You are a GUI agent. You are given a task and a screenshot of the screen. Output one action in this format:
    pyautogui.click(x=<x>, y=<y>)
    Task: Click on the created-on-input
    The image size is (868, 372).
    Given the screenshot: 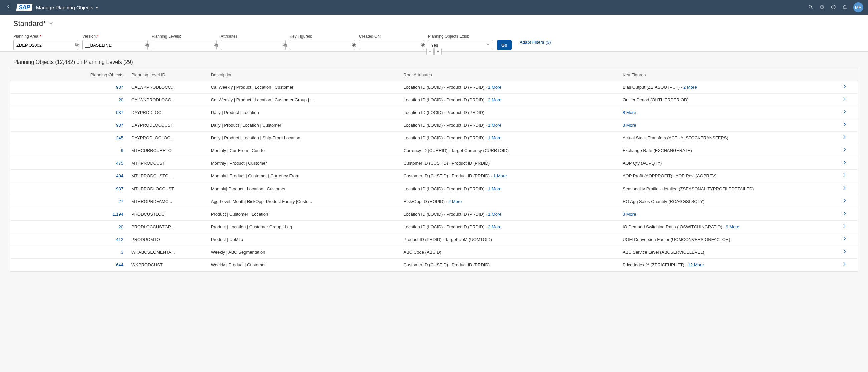 What is the action you would take?
    pyautogui.click(x=390, y=45)
    